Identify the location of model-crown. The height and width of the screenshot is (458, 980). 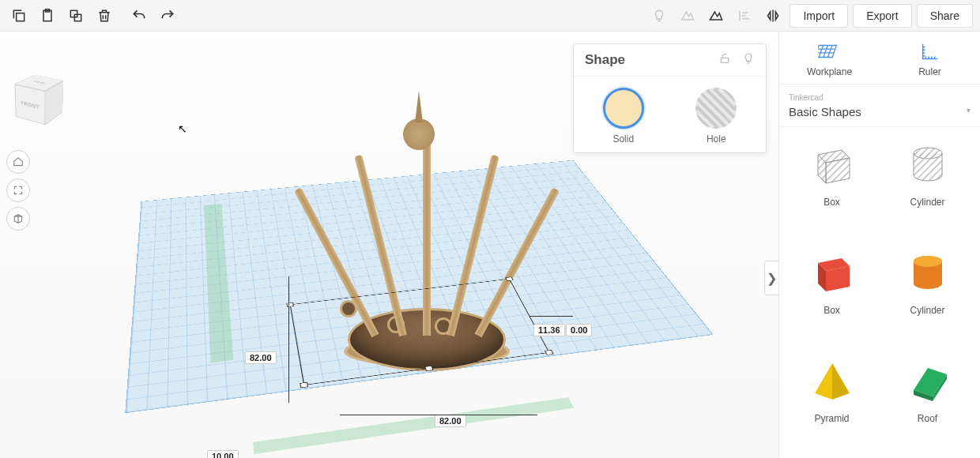
(419, 134).